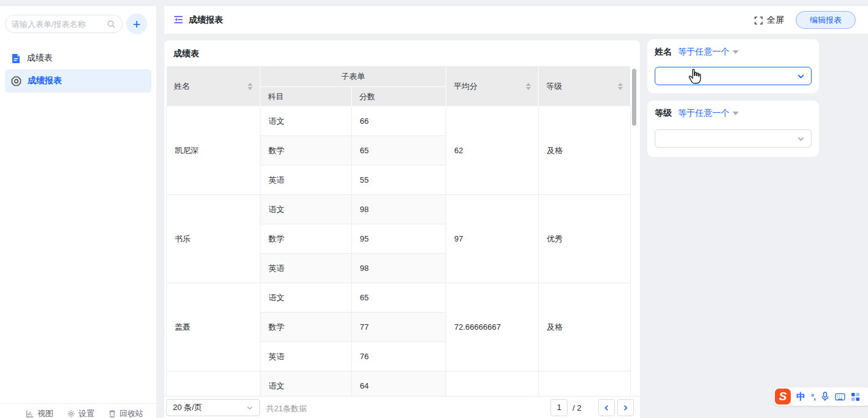 Image resolution: width=868 pixels, height=418 pixels. Describe the element at coordinates (733, 76) in the screenshot. I see `filter-value-select-name` at that location.